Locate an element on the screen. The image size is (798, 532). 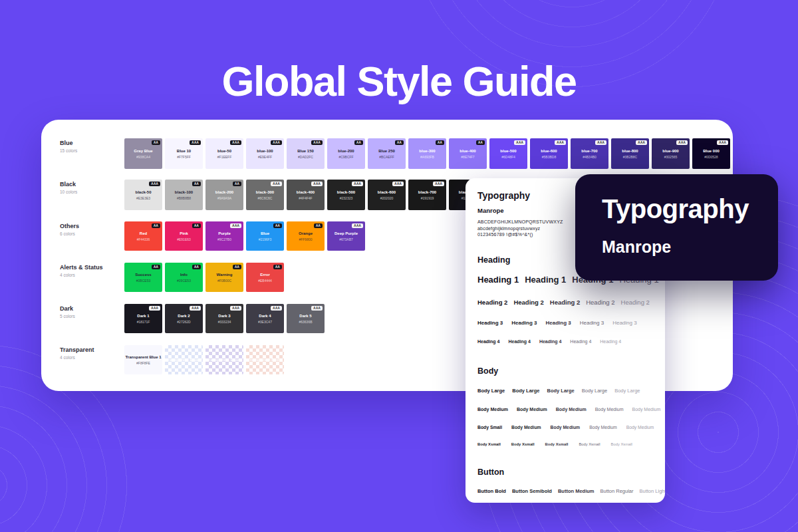
swatch-hex: #EB4444 is located at coordinates (265, 281).